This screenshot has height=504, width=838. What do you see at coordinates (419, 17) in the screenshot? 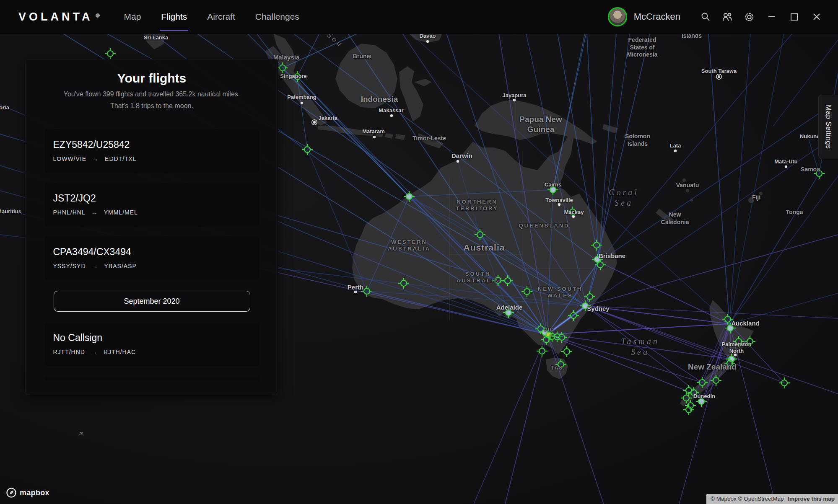
I see `title-bar: VOLANTA MapFlightsAircraftChallenges McC…` at bounding box center [419, 17].